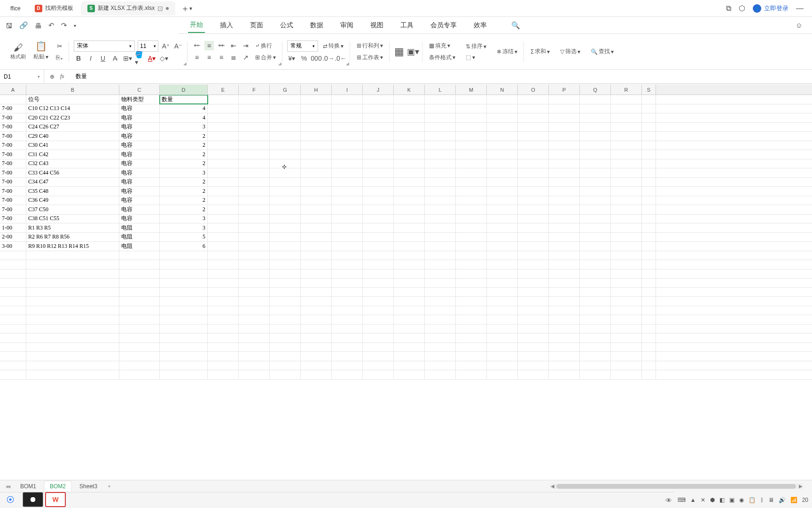 The image size is (812, 508). I want to click on sheet-tab-bom1: BOM1, so click(28, 486).